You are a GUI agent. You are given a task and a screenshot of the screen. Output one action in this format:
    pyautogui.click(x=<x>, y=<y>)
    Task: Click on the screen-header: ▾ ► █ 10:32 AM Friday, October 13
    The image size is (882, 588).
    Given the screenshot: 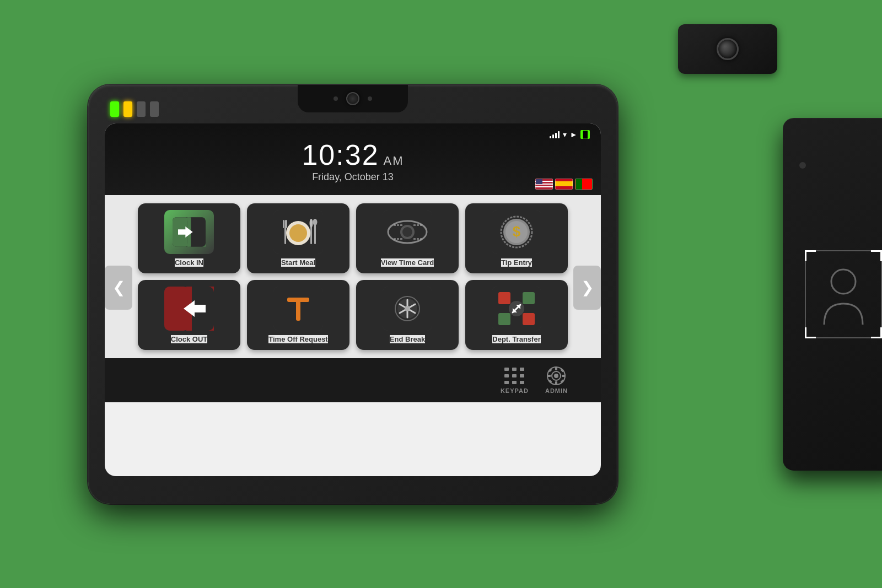 What is the action you would take?
    pyautogui.click(x=353, y=159)
    